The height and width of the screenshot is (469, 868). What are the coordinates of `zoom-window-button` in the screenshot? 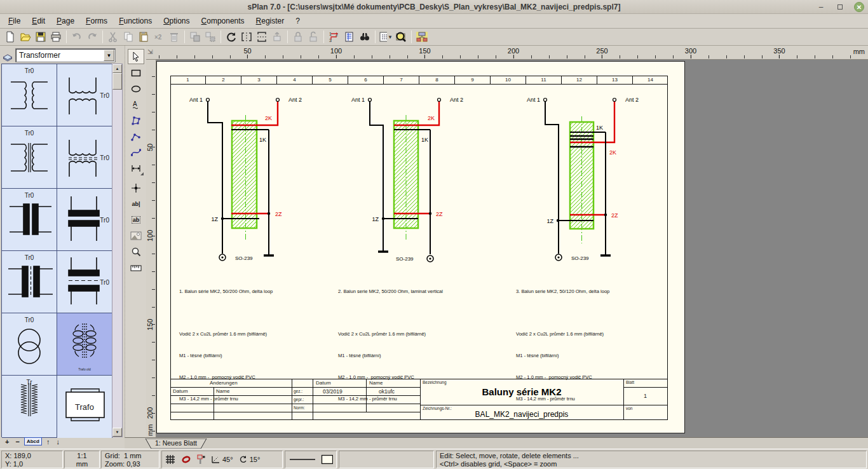 It's located at (401, 37).